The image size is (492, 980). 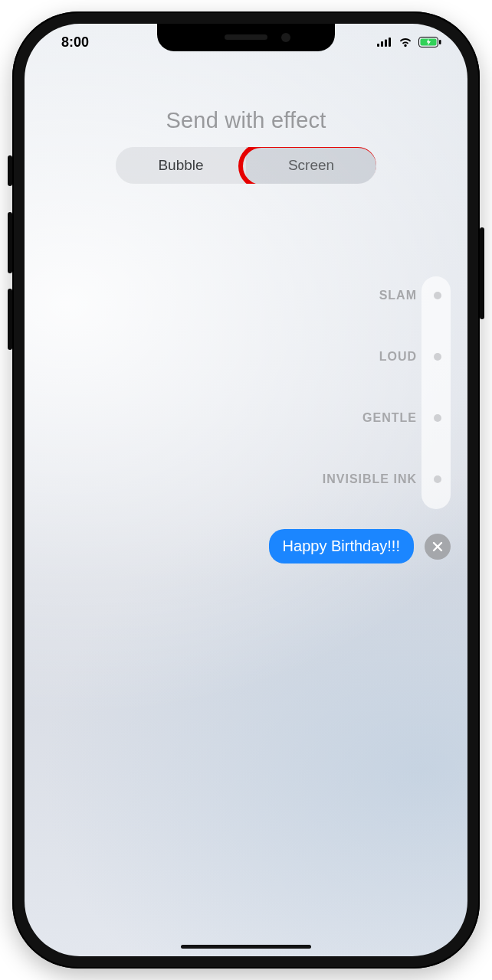 What do you see at coordinates (67, 43) in the screenshot?
I see `status-time: 8:00` at bounding box center [67, 43].